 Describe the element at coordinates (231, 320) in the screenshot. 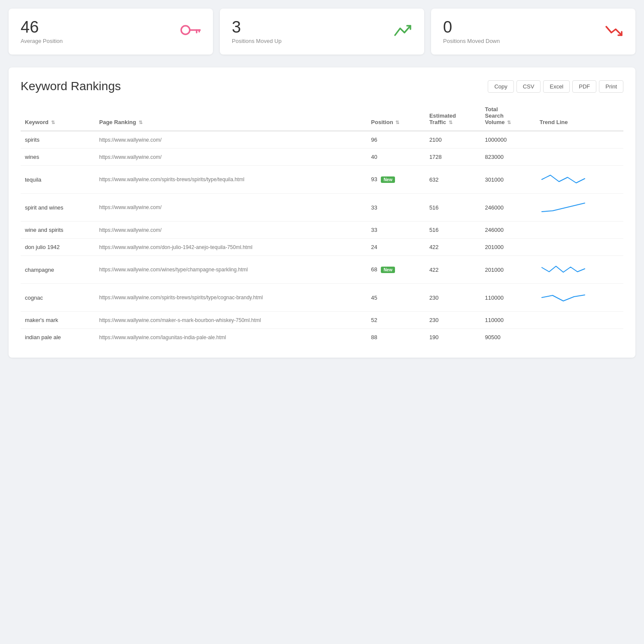

I see `cell-page: https://www.wallywine.com/maker-s-mark-b…` at that location.